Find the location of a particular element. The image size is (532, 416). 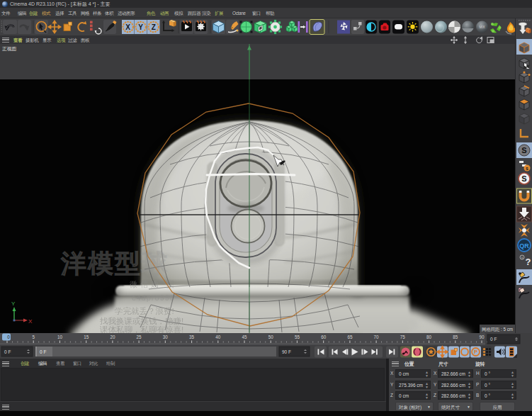

svg-text: 40 is located at coordinates (218, 337).